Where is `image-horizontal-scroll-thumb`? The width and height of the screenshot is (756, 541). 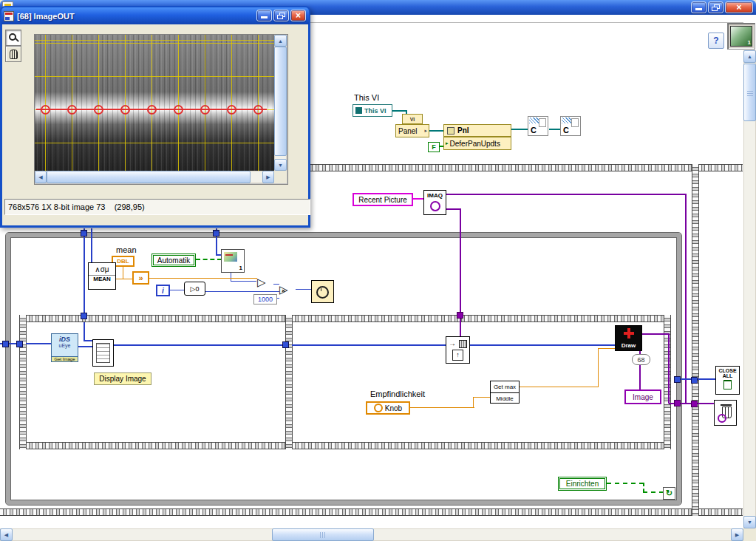
image-horizontal-scroll-thumb is located at coordinates (149, 177).